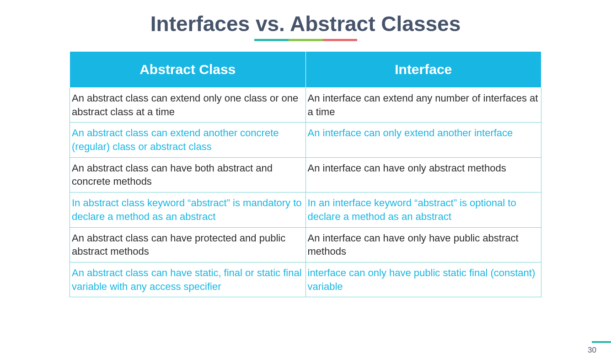 The width and height of the screenshot is (611, 364). Describe the element at coordinates (306, 210) in the screenshot. I see `table-row: In abstract class keyword “abstract” is …` at that location.